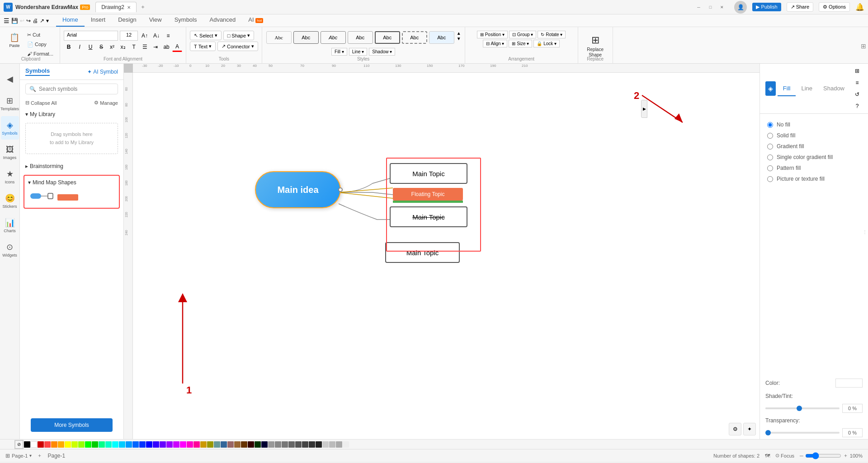 The height and width of the screenshot is (463, 868). Describe the element at coordinates (770, 146) in the screenshot. I see `gradient-fill-radio` at that location.